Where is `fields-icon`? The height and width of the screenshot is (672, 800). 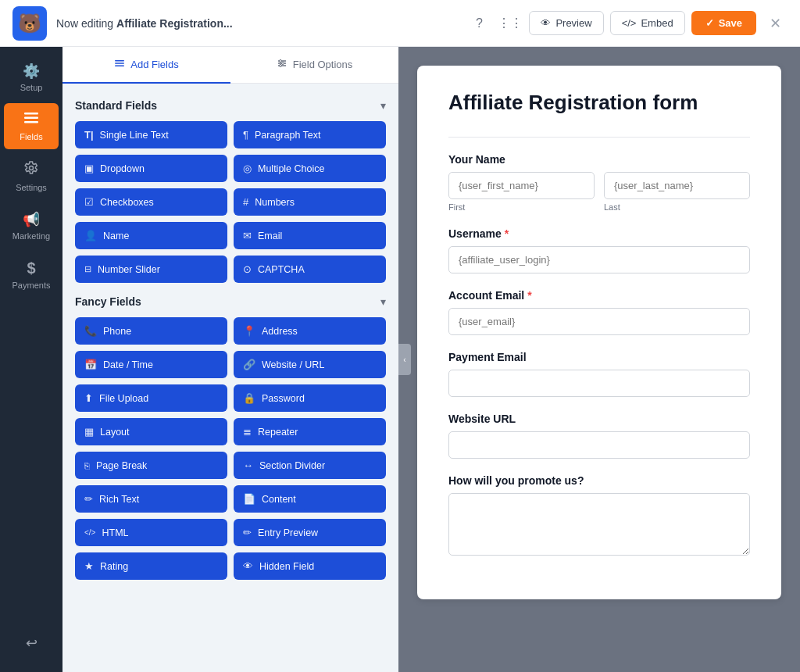 fields-icon is located at coordinates (31, 120).